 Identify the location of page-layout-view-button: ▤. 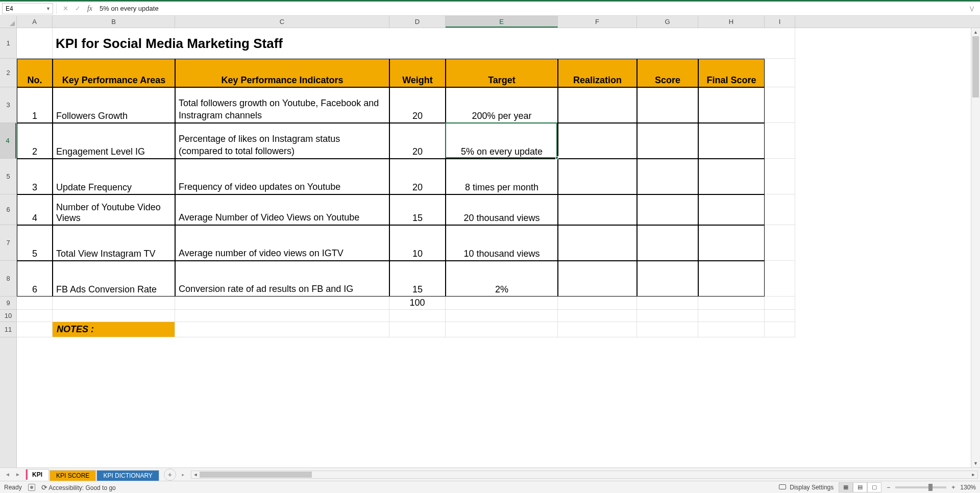
(860, 487).